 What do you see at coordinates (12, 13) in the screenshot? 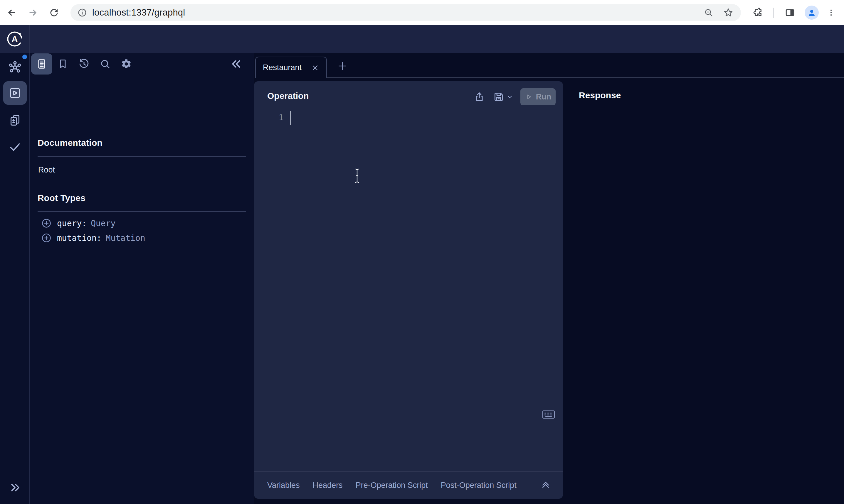
I see `back-arrow-icon` at bounding box center [12, 13].